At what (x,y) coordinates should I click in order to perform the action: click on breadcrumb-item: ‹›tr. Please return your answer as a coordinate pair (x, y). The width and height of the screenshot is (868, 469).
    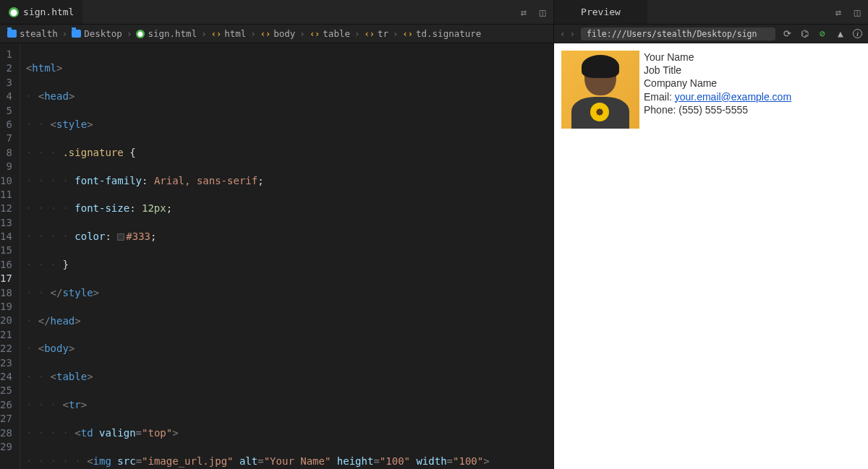
    Looking at the image, I should click on (377, 33).